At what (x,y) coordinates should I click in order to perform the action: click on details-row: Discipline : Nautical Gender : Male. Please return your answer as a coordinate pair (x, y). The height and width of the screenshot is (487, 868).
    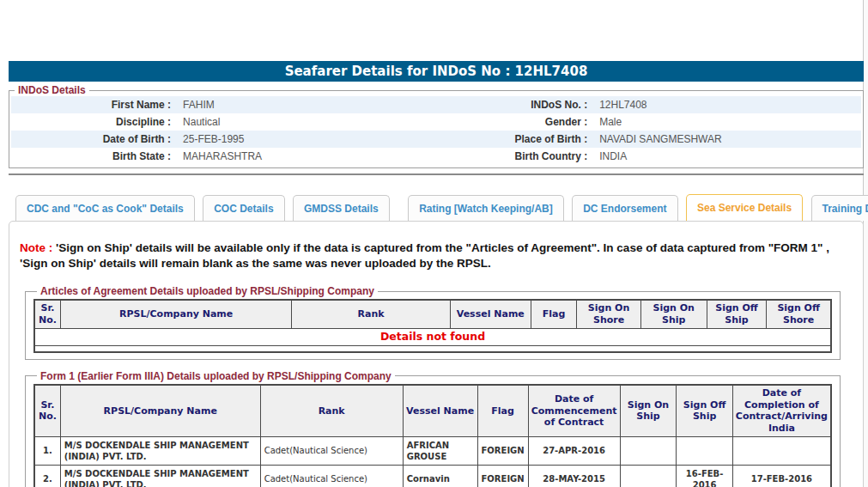
    Looking at the image, I should click on (436, 122).